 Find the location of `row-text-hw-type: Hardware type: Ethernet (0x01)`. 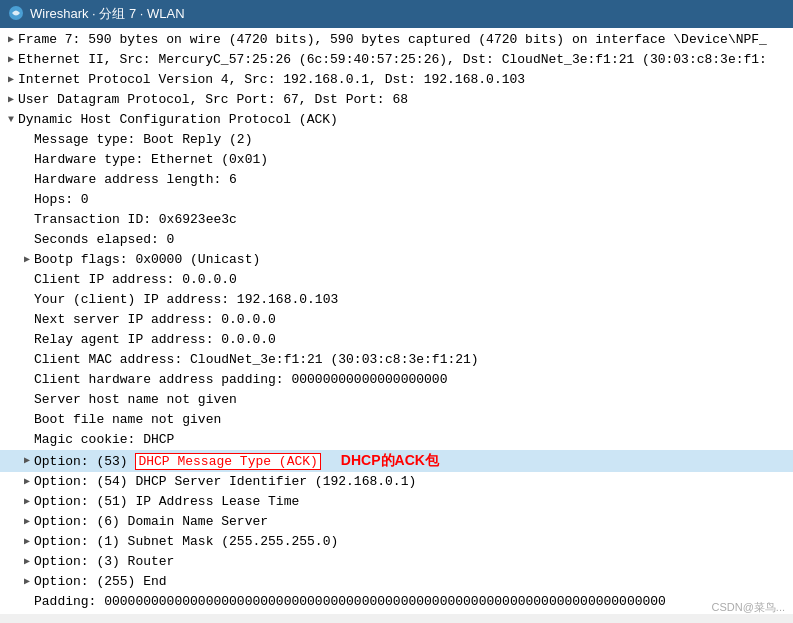

row-text-hw-type: Hardware type: Ethernet (0x01) is located at coordinates (412, 160).